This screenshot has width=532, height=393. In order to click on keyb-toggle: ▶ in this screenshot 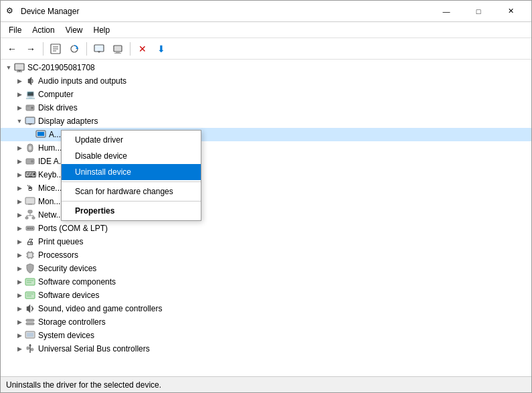, I will do `click(19, 175)`.